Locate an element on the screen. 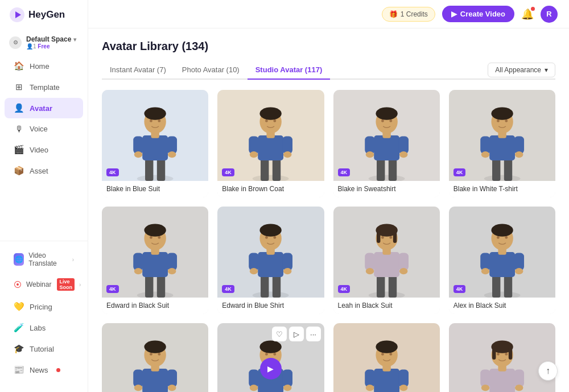 This screenshot has width=569, height=392. workspace-selector: ⚙ Default Space ▾ 👤1 Free is located at coordinates (44, 43).